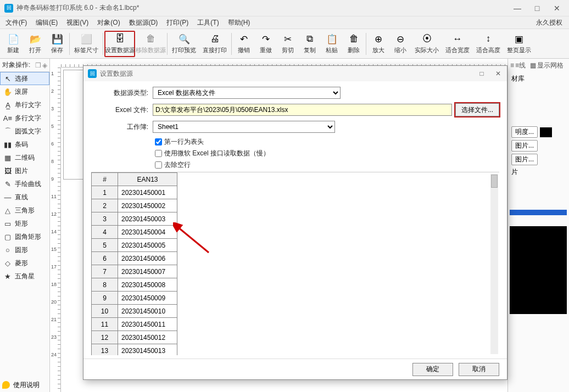  What do you see at coordinates (494, 264) in the screenshot?
I see `table-scrollbar` at bounding box center [494, 264].